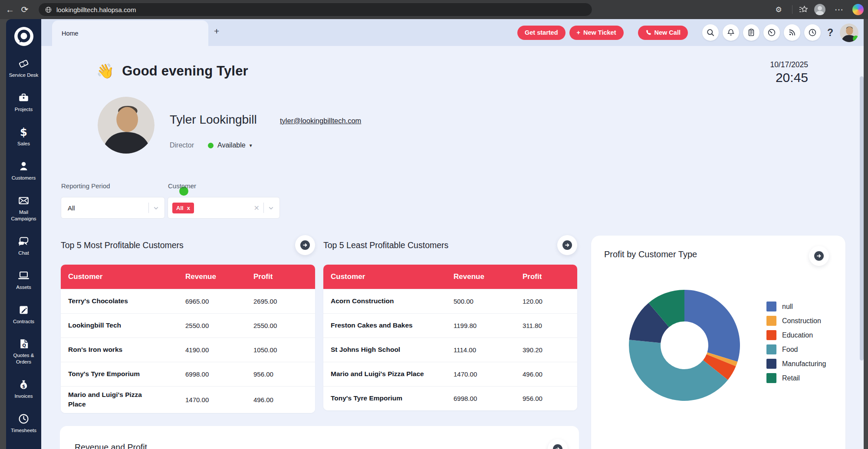 Image resolution: width=868 pixels, height=449 pixels. I want to click on select-divider, so click(264, 208).